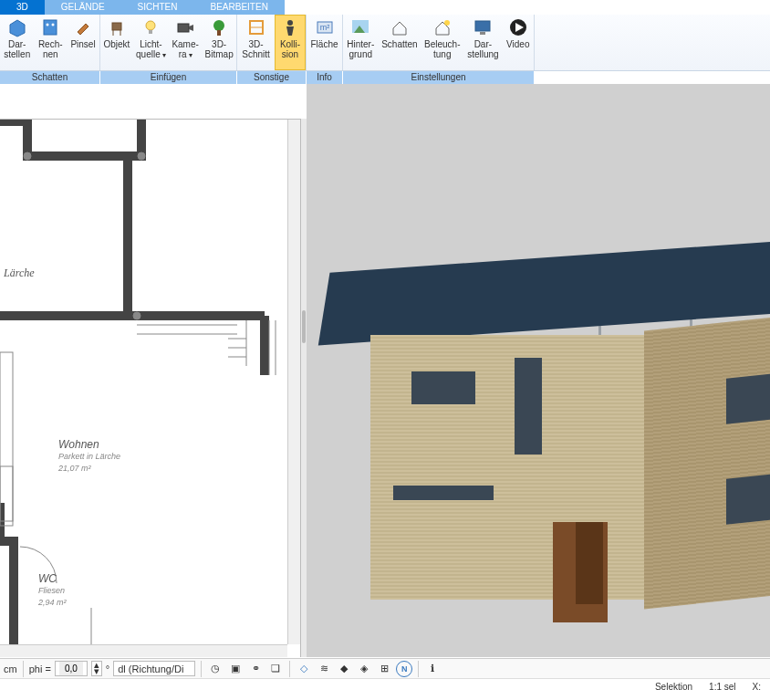 The height and width of the screenshot is (700, 770). What do you see at coordinates (304, 669) in the screenshot?
I see `snap-icon: ◇` at bounding box center [304, 669].